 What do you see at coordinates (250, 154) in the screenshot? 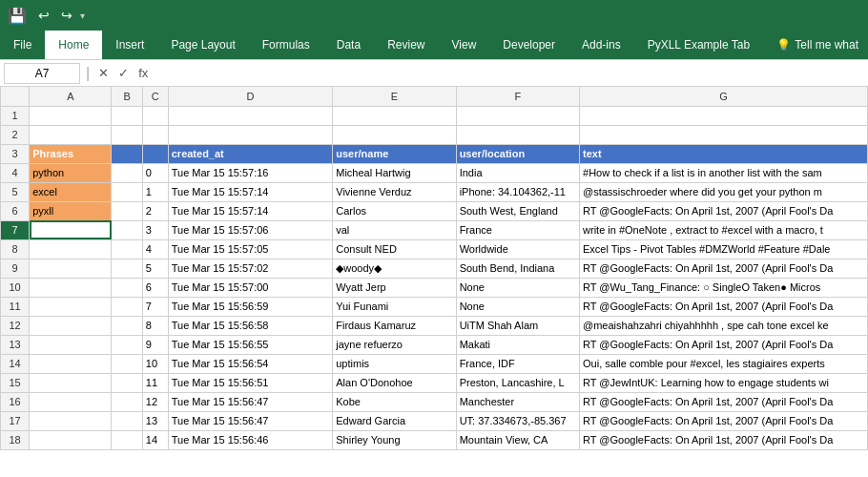
I see `cell-d3: created_at` at bounding box center [250, 154].